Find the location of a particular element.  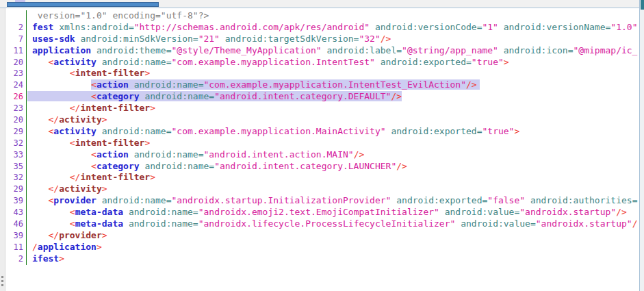

code-text: fest xmlns:android="http://schemas.andro… is located at coordinates (333, 27).